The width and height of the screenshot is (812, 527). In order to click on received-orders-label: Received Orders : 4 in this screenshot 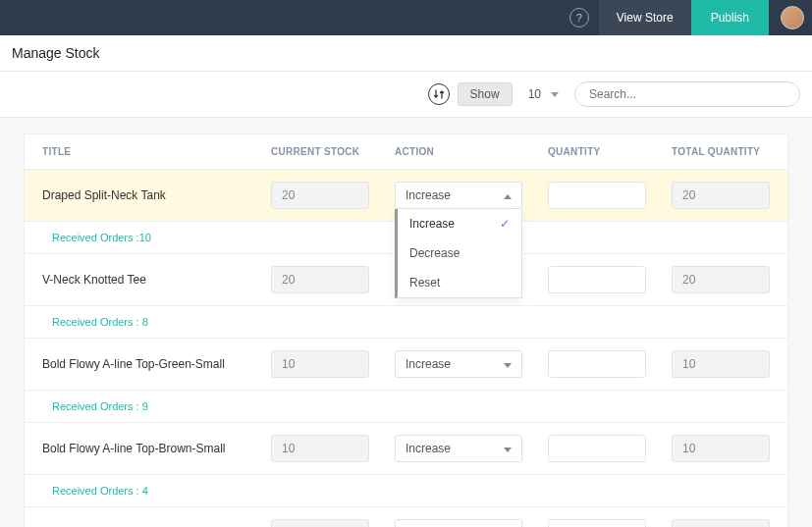, I will do `click(406, 491)`.